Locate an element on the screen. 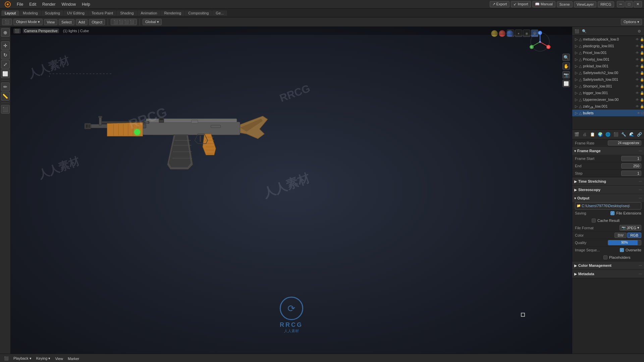 The width and height of the screenshot is (644, 362). placeholders-checkbox is located at coordinates (605, 257).